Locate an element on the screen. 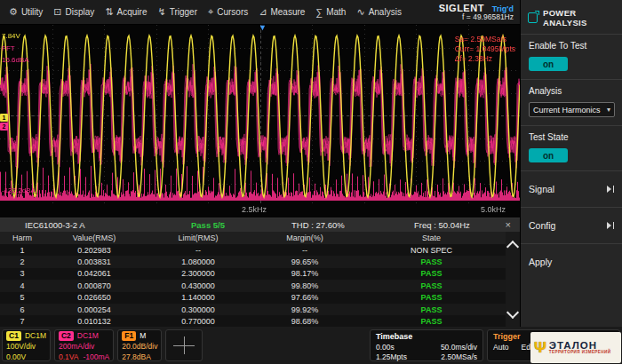 The height and width of the screenshot is (364, 622). menu-item-label: Trigger is located at coordinates (183, 12).